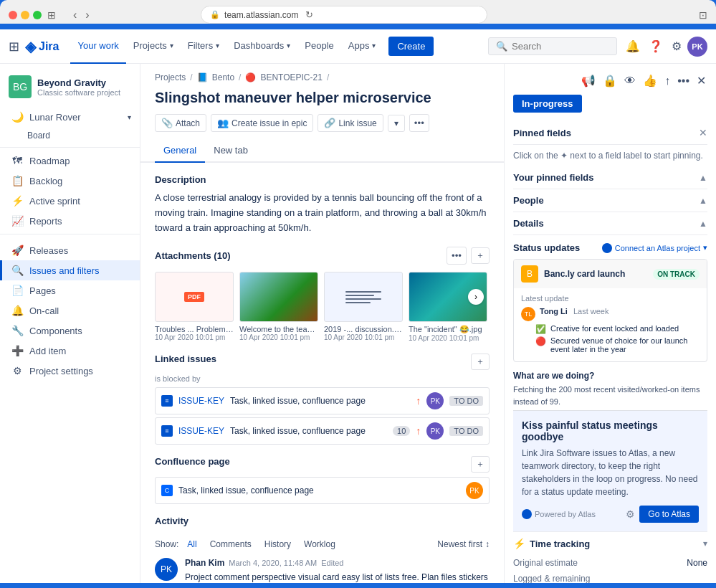 This screenshot has width=716, height=588. Describe the element at coordinates (480, 465) in the screenshot. I see `add-confluence-button: ＋` at that location.